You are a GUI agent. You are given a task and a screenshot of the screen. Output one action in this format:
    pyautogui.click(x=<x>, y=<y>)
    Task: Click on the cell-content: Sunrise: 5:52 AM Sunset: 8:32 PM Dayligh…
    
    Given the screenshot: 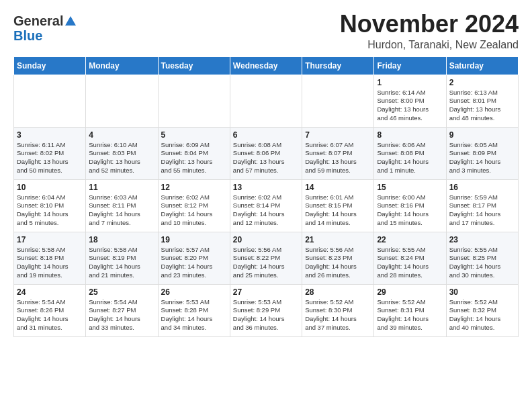 What is the action you would take?
    pyautogui.click(x=482, y=316)
    